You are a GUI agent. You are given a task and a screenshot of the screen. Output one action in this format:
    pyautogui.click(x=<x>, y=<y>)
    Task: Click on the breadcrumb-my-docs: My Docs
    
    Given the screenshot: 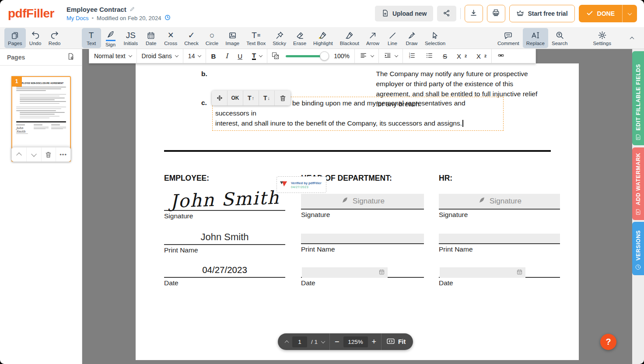 What is the action you would take?
    pyautogui.click(x=78, y=18)
    